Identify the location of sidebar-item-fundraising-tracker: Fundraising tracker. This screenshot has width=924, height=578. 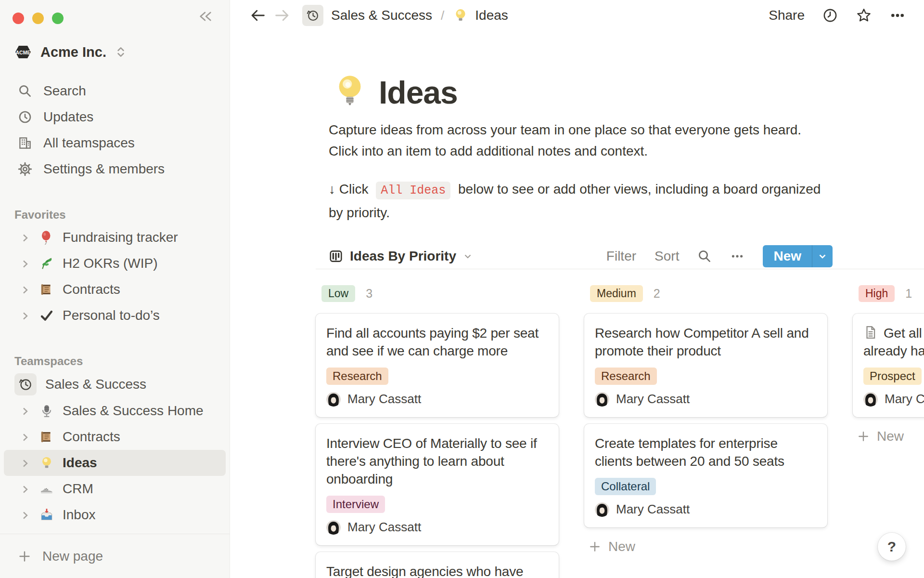
(115, 237).